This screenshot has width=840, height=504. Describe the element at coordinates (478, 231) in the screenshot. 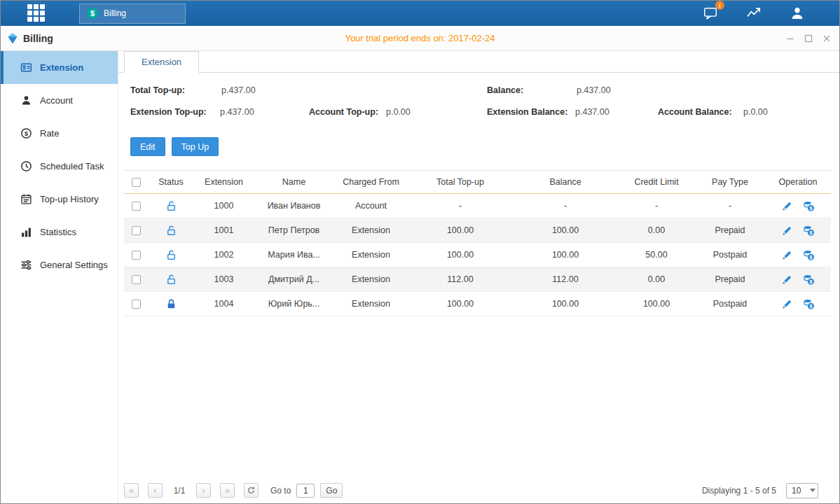

I see `table-row: 1001 Петр Петров Extension 100.00 100.00…` at that location.